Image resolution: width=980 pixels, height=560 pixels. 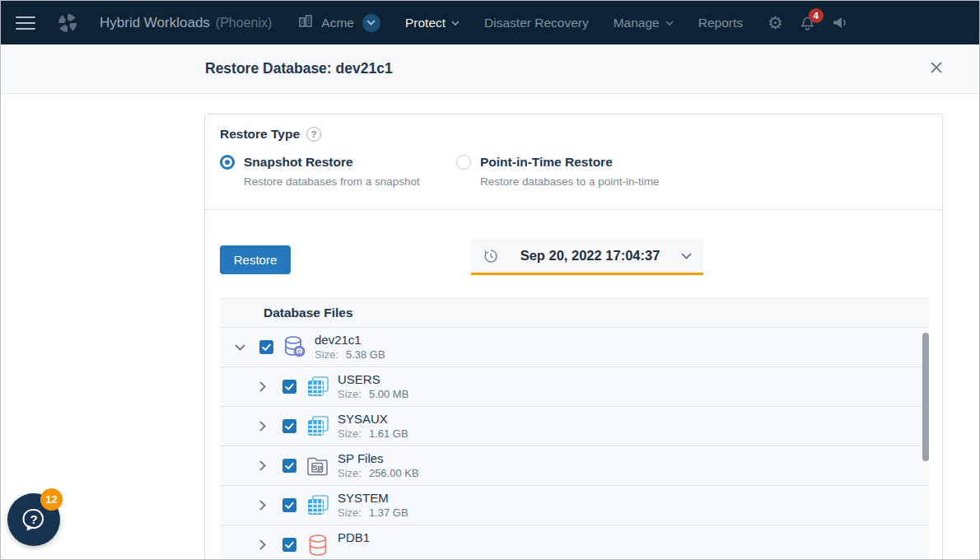 I want to click on help-question-icon: ?, so click(x=314, y=134).